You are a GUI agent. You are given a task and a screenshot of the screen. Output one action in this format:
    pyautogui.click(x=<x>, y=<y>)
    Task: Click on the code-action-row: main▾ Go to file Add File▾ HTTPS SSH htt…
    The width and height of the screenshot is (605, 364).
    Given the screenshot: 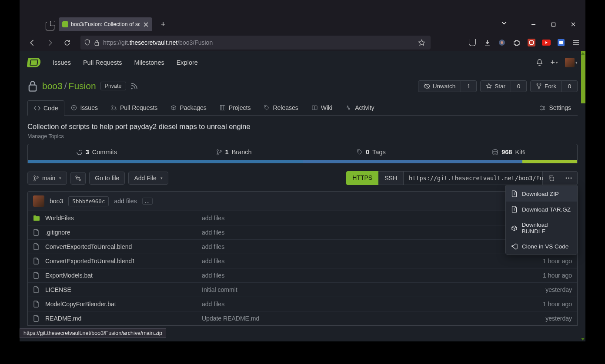 What is the action you would take?
    pyautogui.click(x=303, y=178)
    